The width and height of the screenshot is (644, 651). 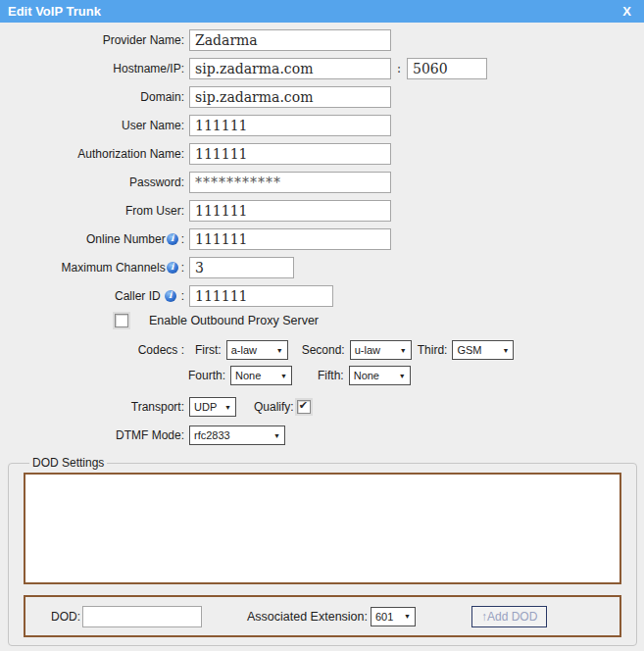 I want to click on caller-id-label: Caller ID:, so click(x=94, y=296).